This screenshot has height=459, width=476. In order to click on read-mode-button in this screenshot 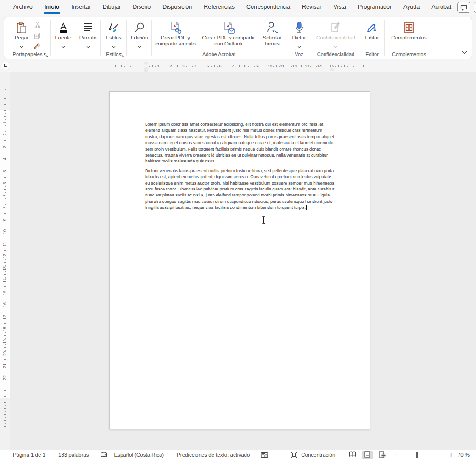, I will do `click(353, 455)`.